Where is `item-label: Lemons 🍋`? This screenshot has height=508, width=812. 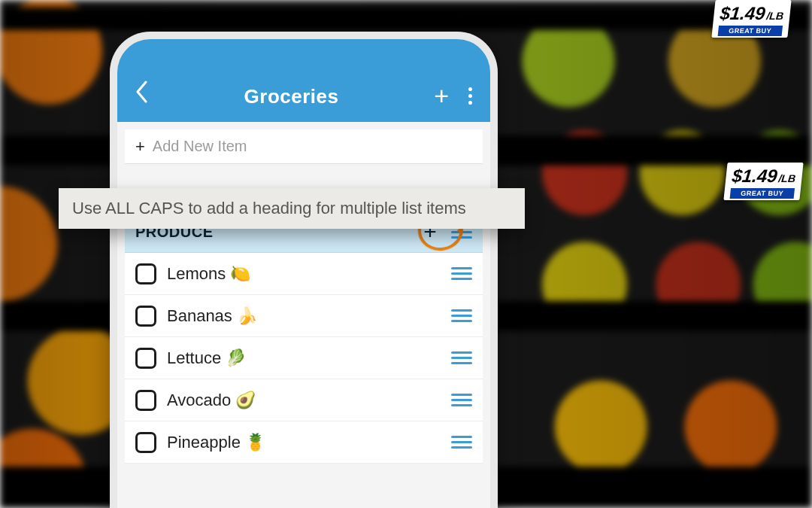 item-label: Lemons 🍋 is located at coordinates (304, 274).